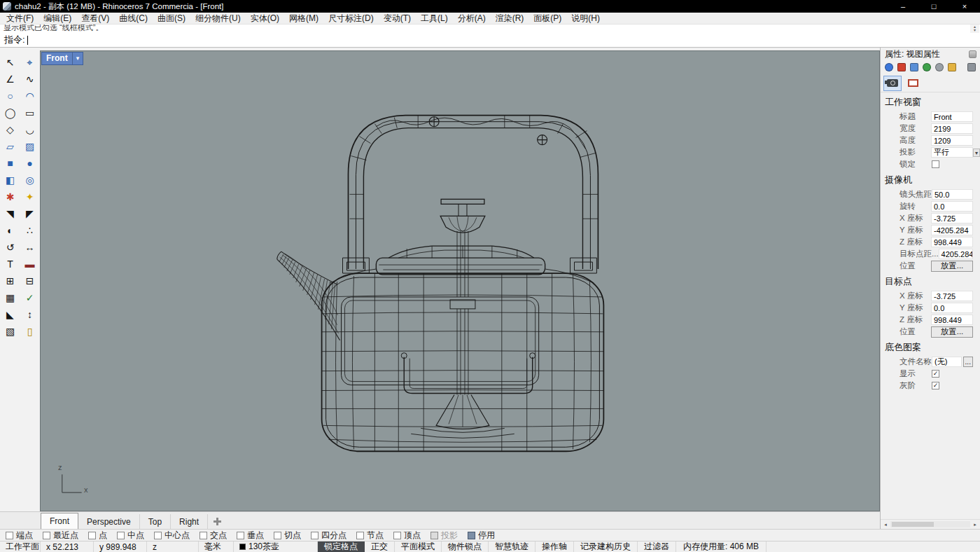 The width and height of the screenshot is (980, 552). I want to click on menu-view: 查看(V), so click(95, 18).